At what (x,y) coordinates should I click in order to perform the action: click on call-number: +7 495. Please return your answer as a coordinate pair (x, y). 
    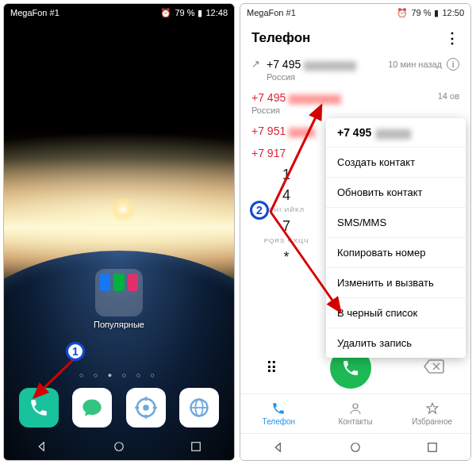
    Looking at the image, I should click on (284, 64).